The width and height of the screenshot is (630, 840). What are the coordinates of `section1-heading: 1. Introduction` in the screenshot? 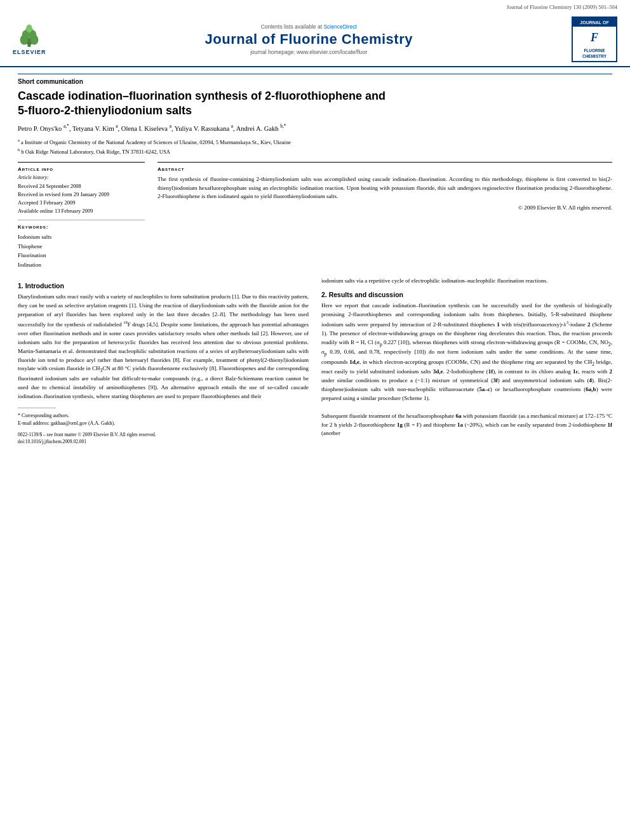 It's located at (163, 286).